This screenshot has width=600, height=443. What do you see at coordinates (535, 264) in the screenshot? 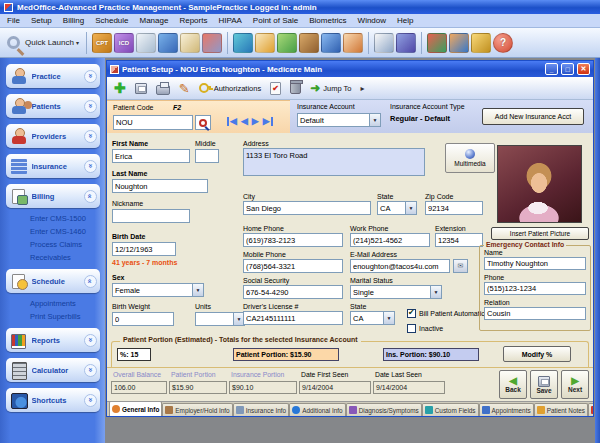
I see `emergency-name-input` at bounding box center [535, 264].